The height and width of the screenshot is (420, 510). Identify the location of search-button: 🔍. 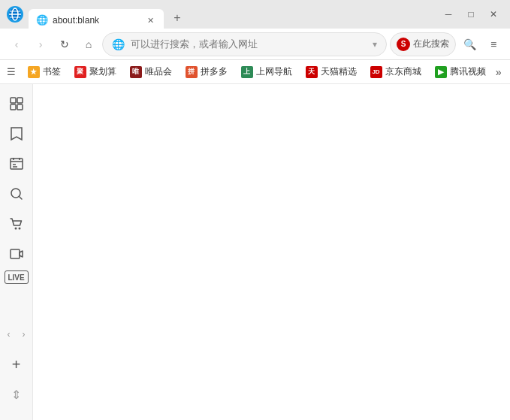
(469, 44).